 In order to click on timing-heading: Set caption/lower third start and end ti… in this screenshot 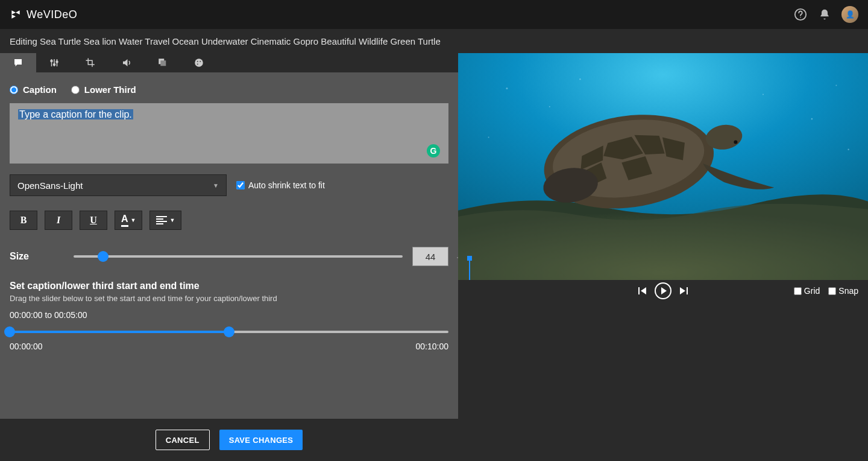, I will do `click(229, 286)`.